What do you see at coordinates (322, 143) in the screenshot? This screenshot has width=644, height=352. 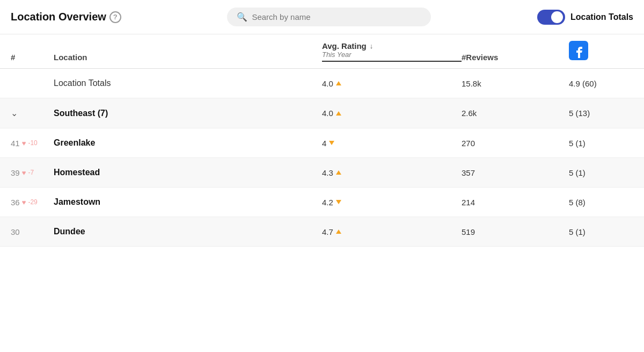 I see `table-row: 41 ♥ -10 Greenlake 4 270 5 (1)` at bounding box center [322, 143].